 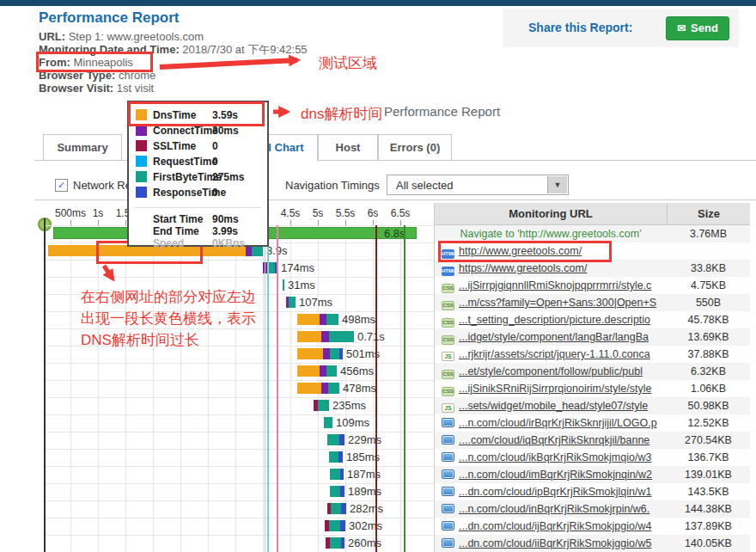 What do you see at coordinates (198, 146) in the screenshot?
I see `tooltip-timing-row: SSLTime0` at bounding box center [198, 146].